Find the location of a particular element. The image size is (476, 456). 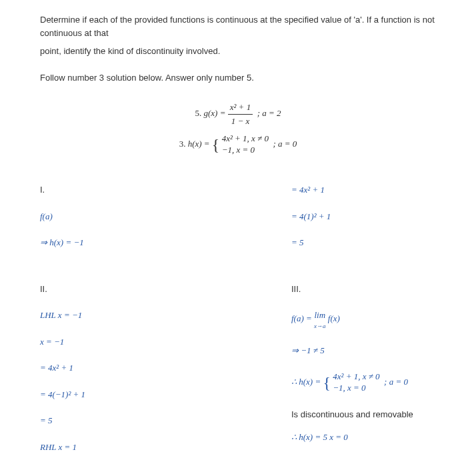

section-3-label: III. is located at coordinates (364, 289).